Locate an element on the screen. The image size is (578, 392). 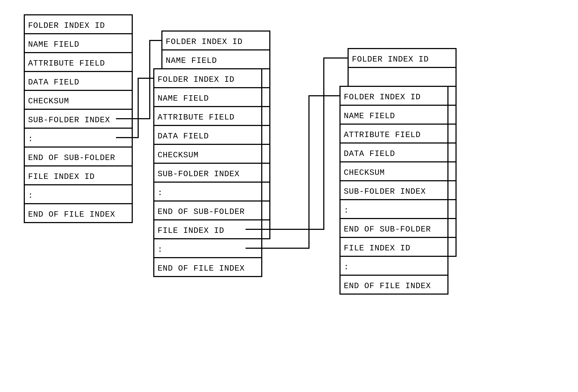
level3-front-checksum: CHECKSUM is located at coordinates (364, 173).